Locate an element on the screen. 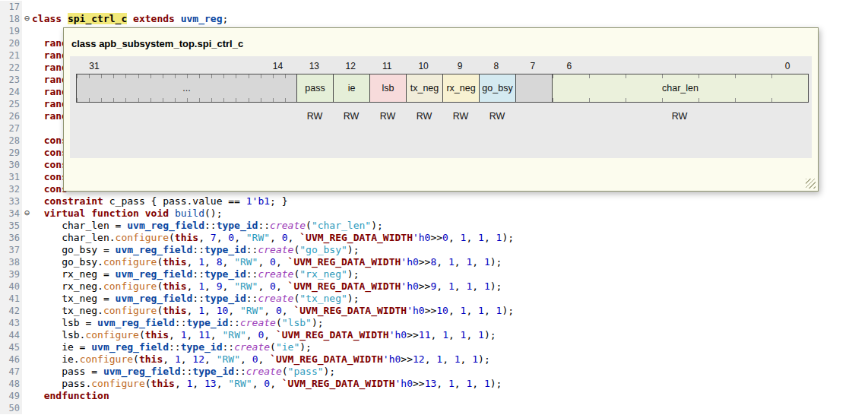 Image resolution: width=868 pixels, height=415 pixels. code-text: char_len = uvm_reg_field::type_id::creat… is located at coordinates (207, 226).